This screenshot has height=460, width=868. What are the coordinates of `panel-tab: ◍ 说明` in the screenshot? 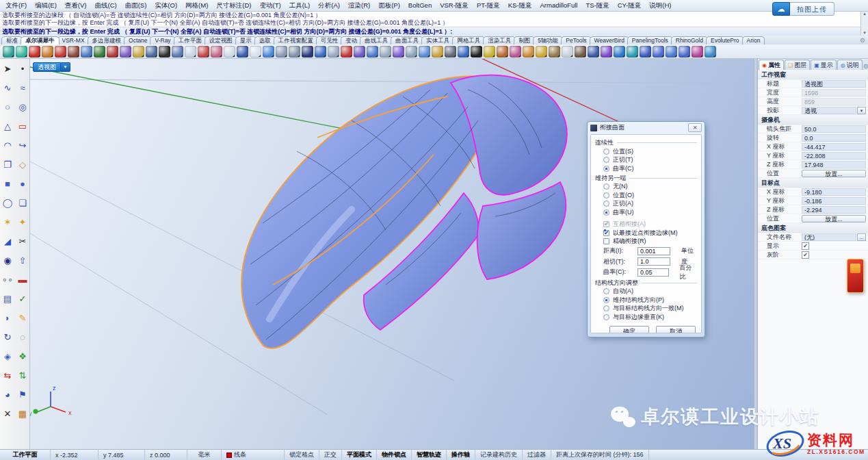 It's located at (850, 64).